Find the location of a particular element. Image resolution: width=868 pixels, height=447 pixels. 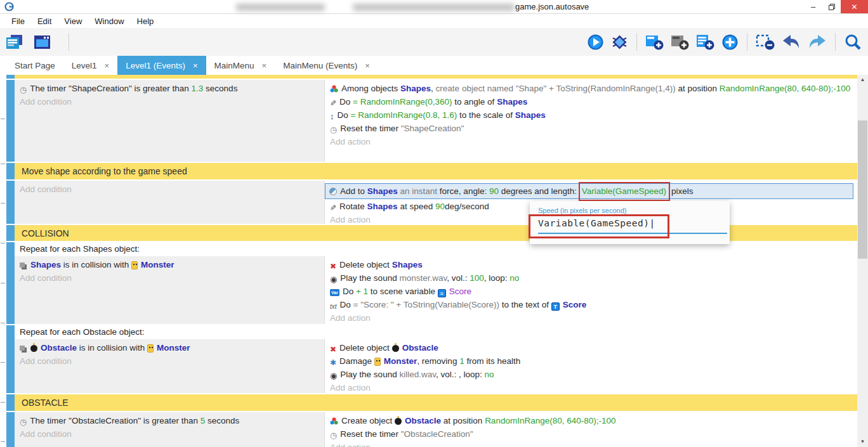

menu-item-help: Help is located at coordinates (146, 22).